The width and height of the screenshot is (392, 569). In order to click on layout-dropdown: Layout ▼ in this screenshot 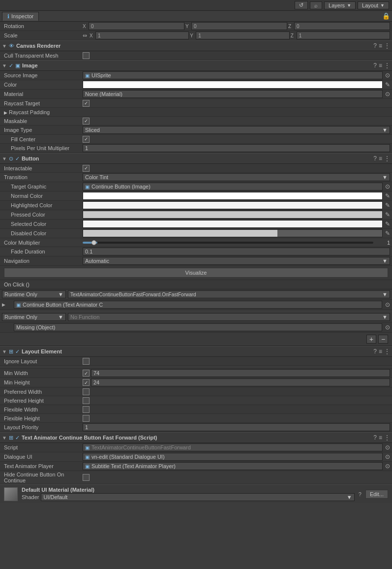, I will do `click(373, 5)`.